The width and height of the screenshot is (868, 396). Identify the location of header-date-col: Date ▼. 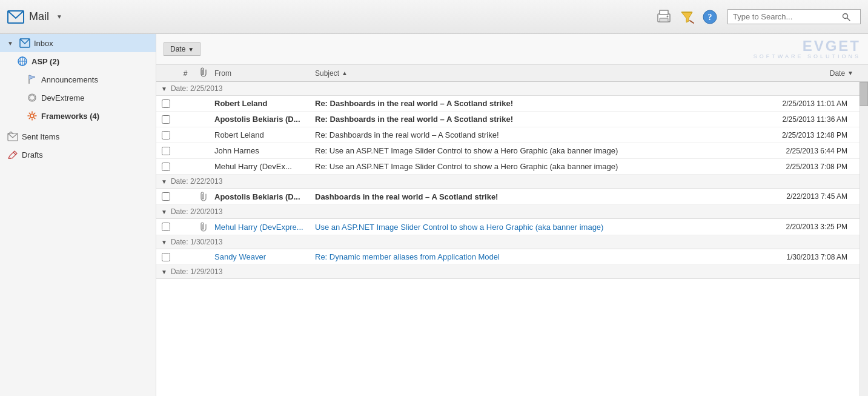
(820, 73).